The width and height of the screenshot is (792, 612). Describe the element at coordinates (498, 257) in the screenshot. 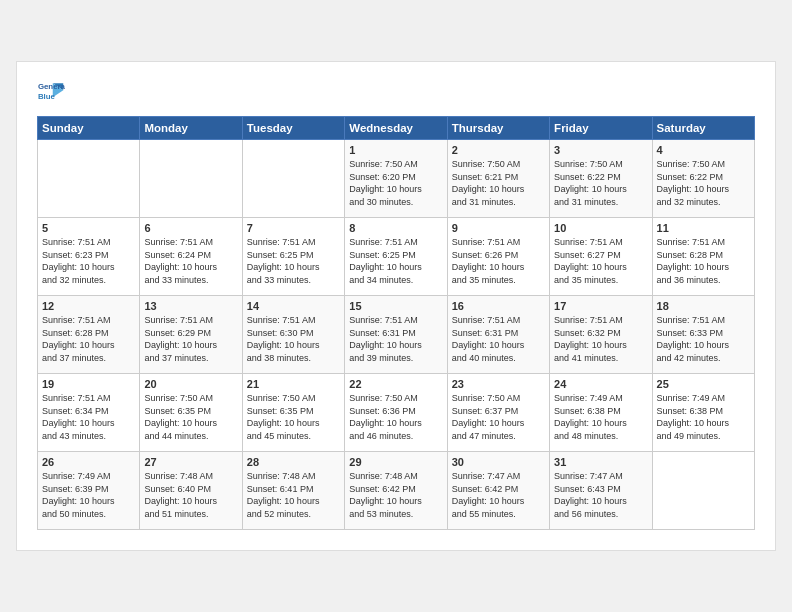

I see `calendar-cell: 9Sunrise: 7:51 AM Sunset: 6:26 PM Daylig…` at that location.